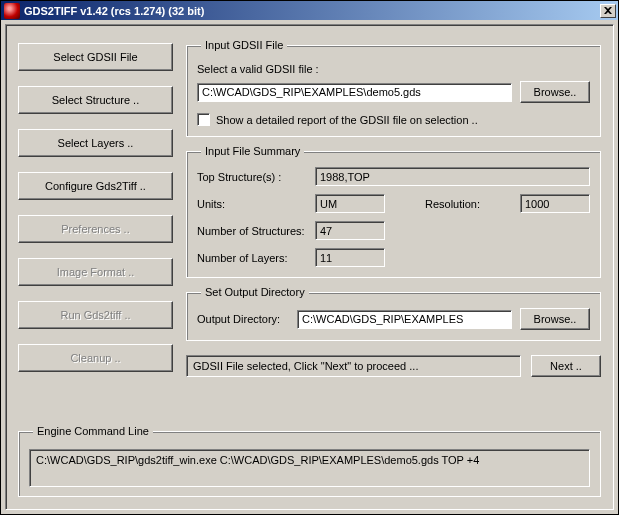  I want to click on browse-output-button: Browse.., so click(555, 319).